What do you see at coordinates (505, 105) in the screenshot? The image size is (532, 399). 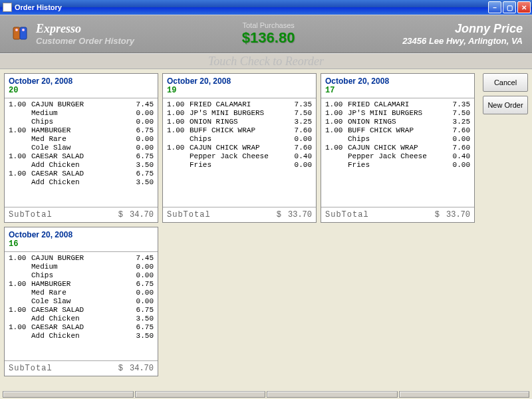 I see `new-order-button: New Order` at bounding box center [505, 105].